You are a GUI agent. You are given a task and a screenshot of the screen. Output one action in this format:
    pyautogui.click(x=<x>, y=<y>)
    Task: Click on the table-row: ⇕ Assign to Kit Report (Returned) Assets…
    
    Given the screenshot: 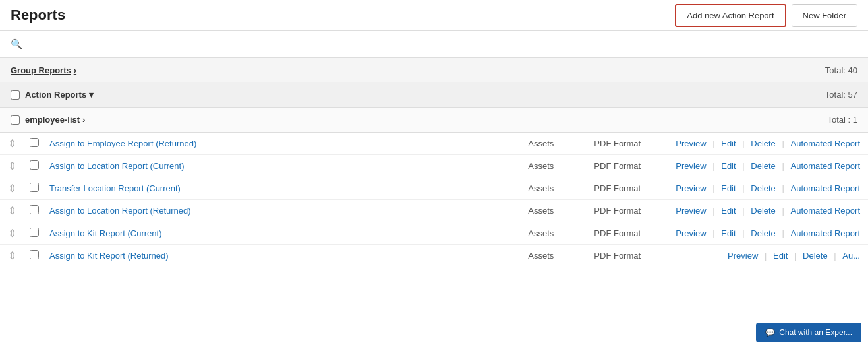 What is the action you would take?
    pyautogui.click(x=434, y=256)
    